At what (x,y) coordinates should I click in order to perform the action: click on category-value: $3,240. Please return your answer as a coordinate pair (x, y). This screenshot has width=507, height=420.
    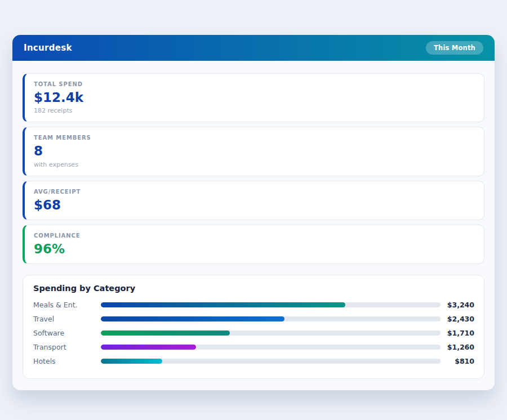
    Looking at the image, I should click on (457, 305).